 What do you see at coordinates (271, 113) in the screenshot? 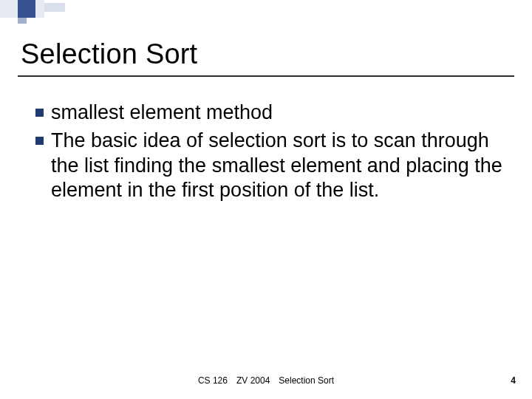
I see `bullet-item: smallest element method` at bounding box center [271, 113].